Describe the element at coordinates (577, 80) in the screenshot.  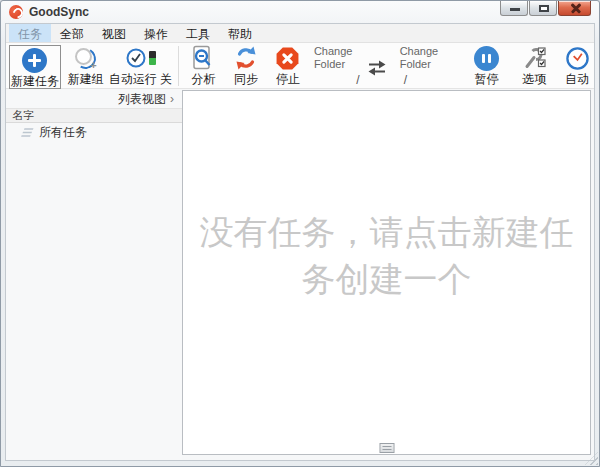
I see `auto-label: 自动` at that location.